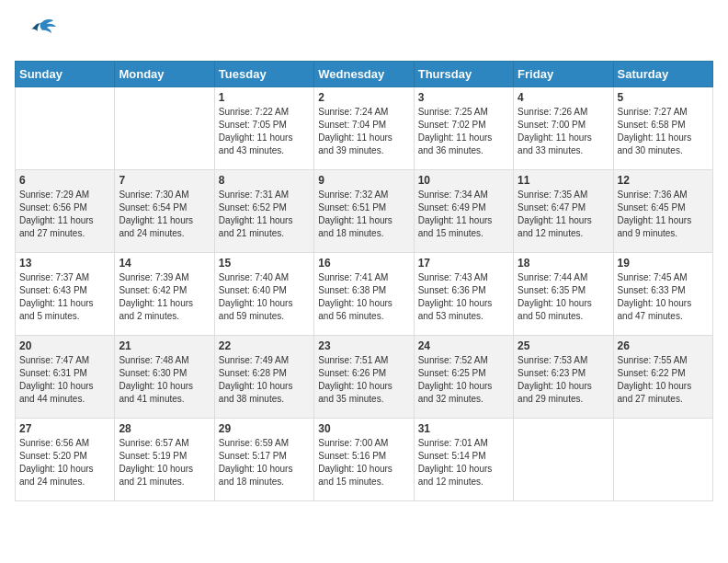 The height and width of the screenshot is (563, 728). What do you see at coordinates (463, 212) in the screenshot?
I see `calendar-cell: 10Sunrise: 7:34 AMSunset: 6:49 PMDayligh…` at bounding box center [463, 212].